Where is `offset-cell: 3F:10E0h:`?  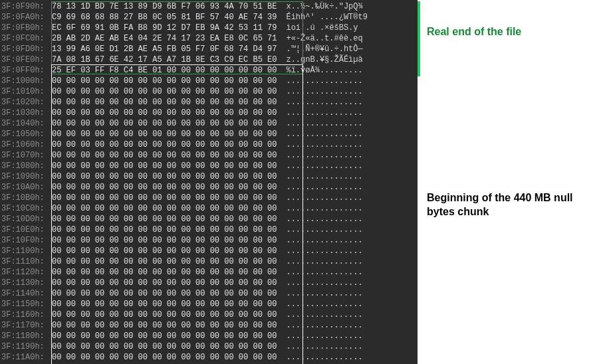
offset-cell: 3F:10E0h: is located at coordinates (24, 230).